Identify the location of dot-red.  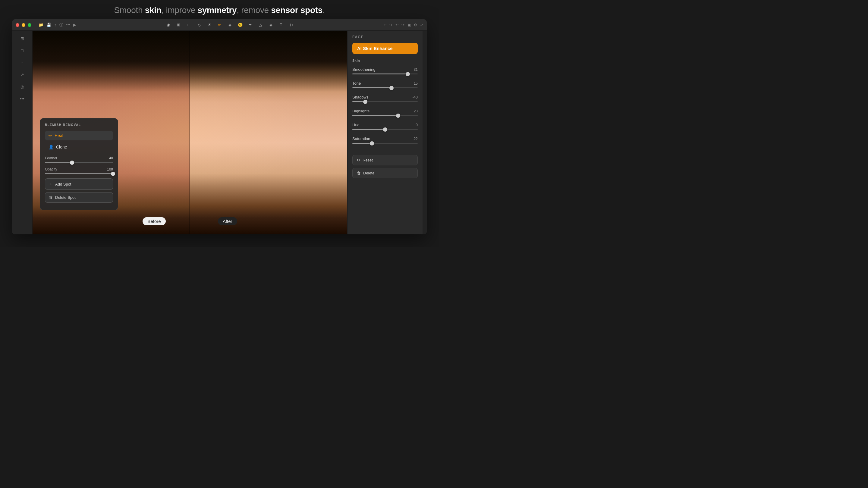
(18, 25).